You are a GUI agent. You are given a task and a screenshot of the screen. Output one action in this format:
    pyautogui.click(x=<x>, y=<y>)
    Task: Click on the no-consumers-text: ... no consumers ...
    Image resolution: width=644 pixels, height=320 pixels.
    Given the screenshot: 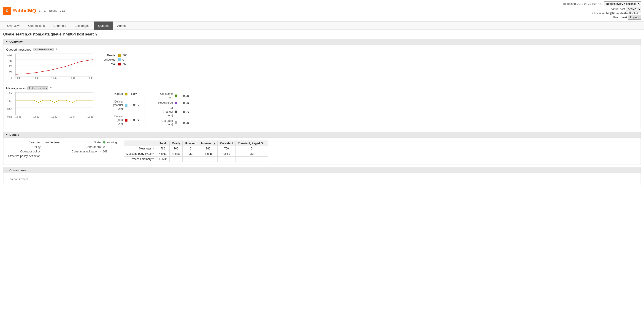 What is the action you would take?
    pyautogui.click(x=322, y=179)
    